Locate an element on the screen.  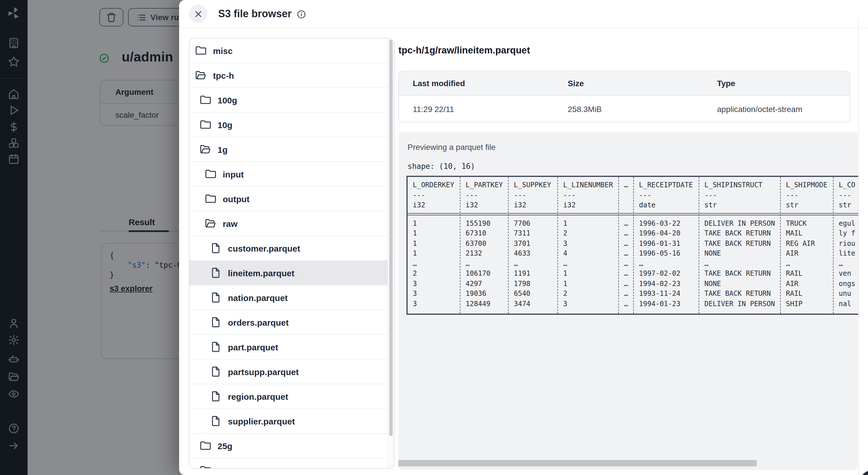
close-icon is located at coordinates (198, 14).